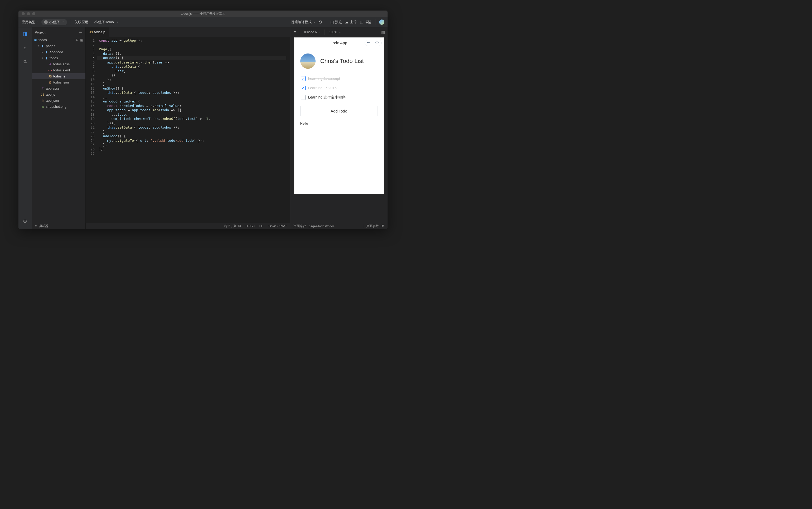 The image size is (812, 509). What do you see at coordinates (193, 102) in the screenshot?
I see `code-line: onTodoChanged(e) {` at bounding box center [193, 102].